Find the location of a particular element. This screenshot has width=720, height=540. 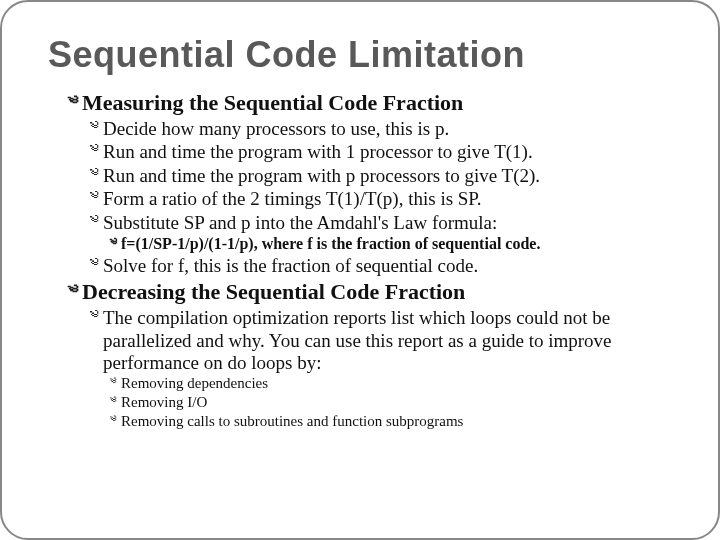

item-text: Decide how many processors to use, this … is located at coordinates (388, 129).